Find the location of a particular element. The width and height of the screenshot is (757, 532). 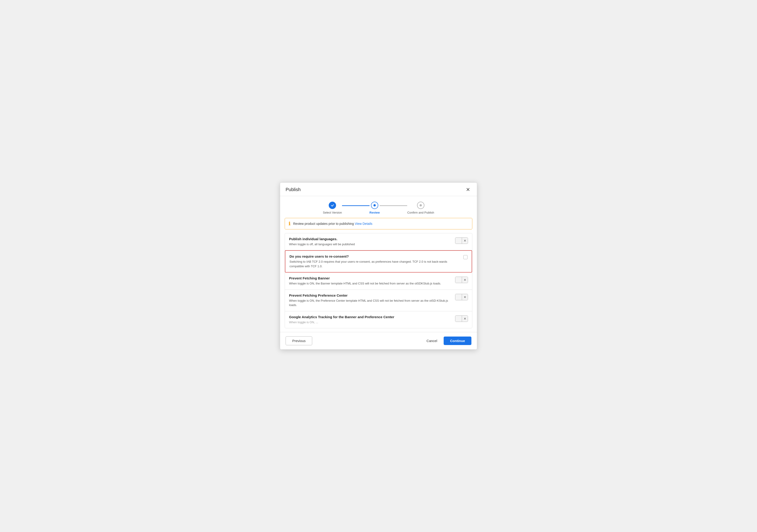

continue-button: Continue is located at coordinates (458, 341).